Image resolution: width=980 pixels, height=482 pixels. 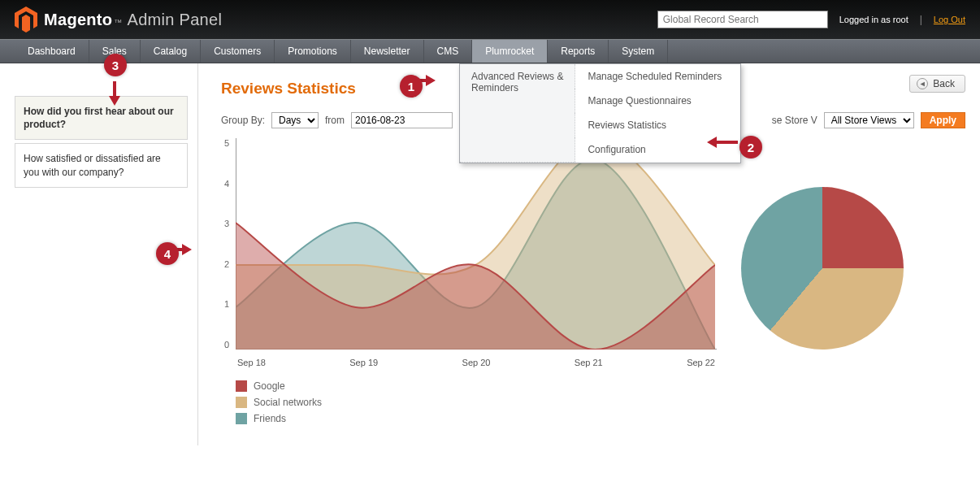 What do you see at coordinates (401, 120) in the screenshot?
I see `from-date-input` at bounding box center [401, 120].